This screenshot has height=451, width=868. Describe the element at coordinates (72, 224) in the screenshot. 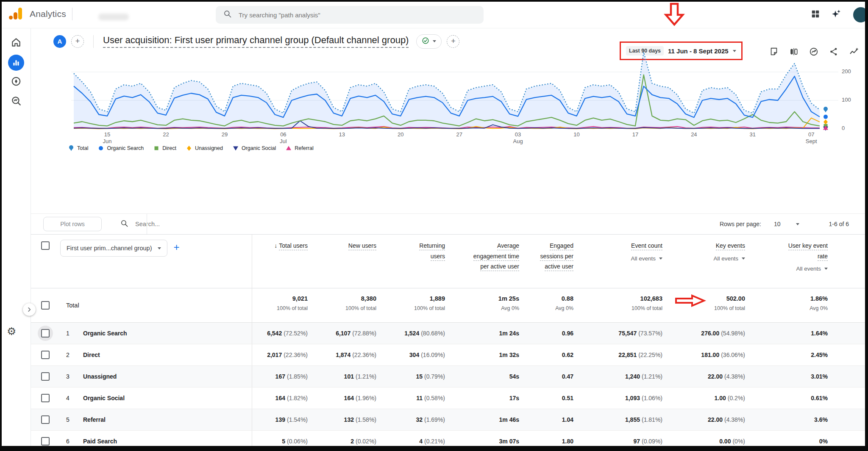

I see `plot-rows-button: Plot rows` at that location.